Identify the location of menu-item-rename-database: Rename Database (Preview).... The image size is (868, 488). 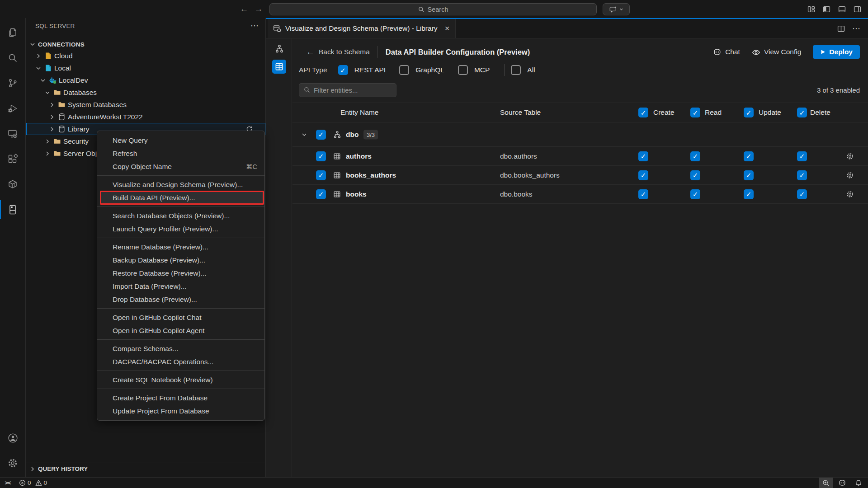
(181, 247).